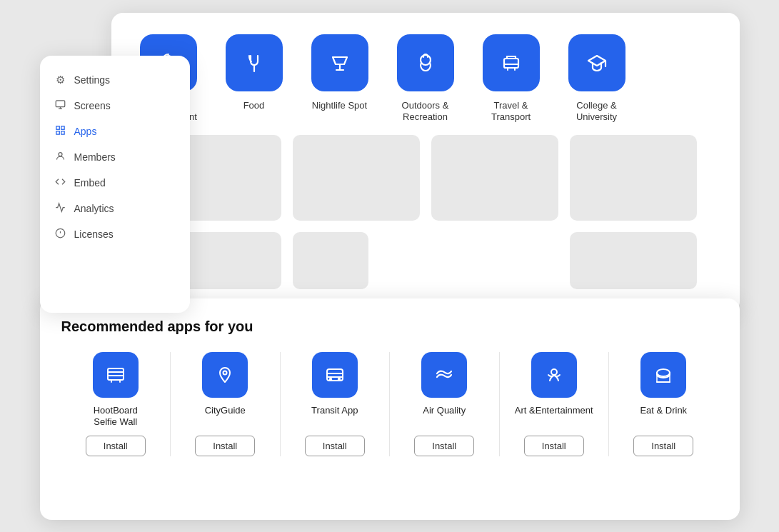  Describe the element at coordinates (94, 234) in the screenshot. I see `sidebar-item-label: Licenses` at that location.